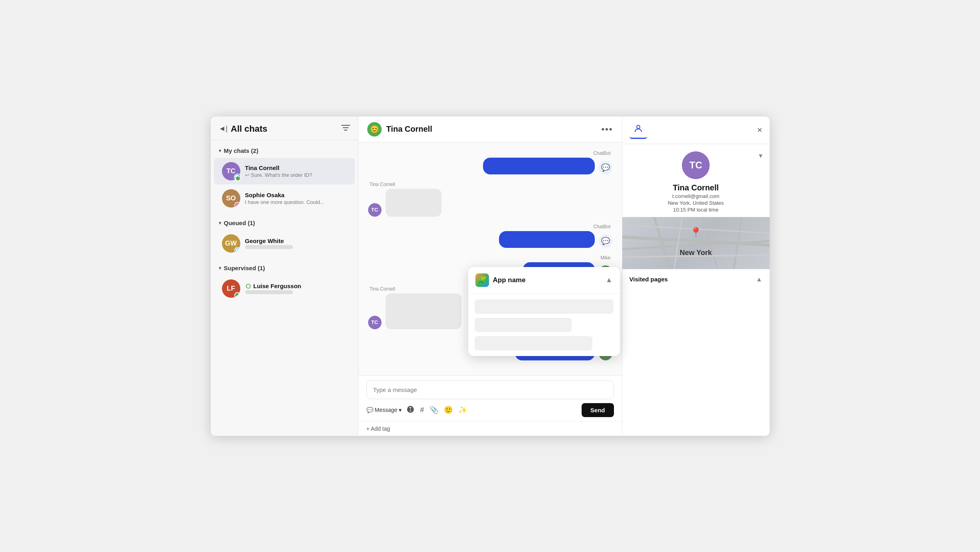  I want to click on more-options-button: •••, so click(607, 129).